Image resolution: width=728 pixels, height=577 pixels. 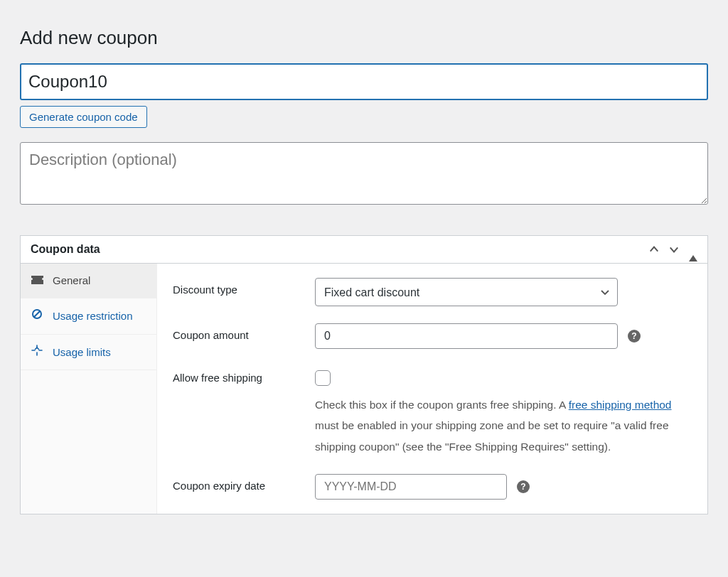 I want to click on coupon-description-input, so click(x=364, y=173).